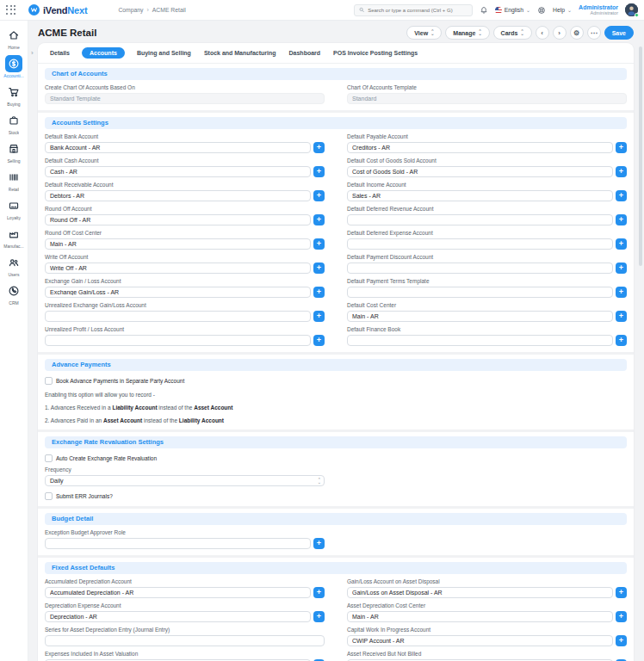 The width and height of the screenshot is (644, 661). I want to click on create-chart-of-accounts-based-on-input, so click(184, 98).